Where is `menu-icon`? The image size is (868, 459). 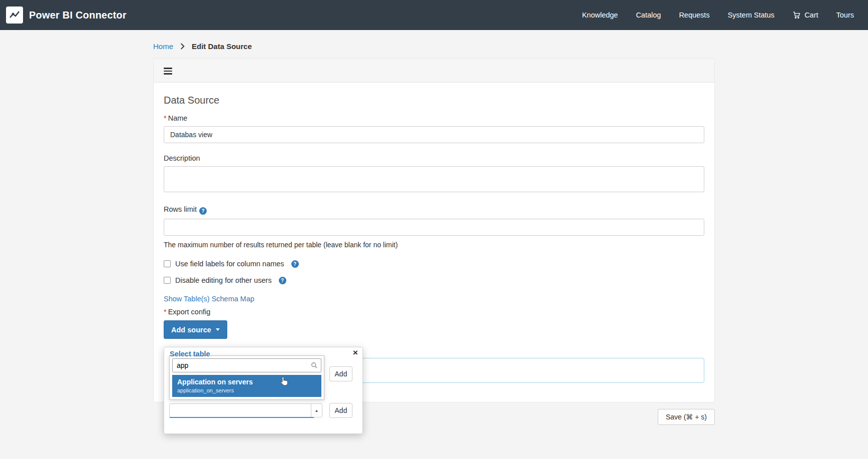 menu-icon is located at coordinates (168, 71).